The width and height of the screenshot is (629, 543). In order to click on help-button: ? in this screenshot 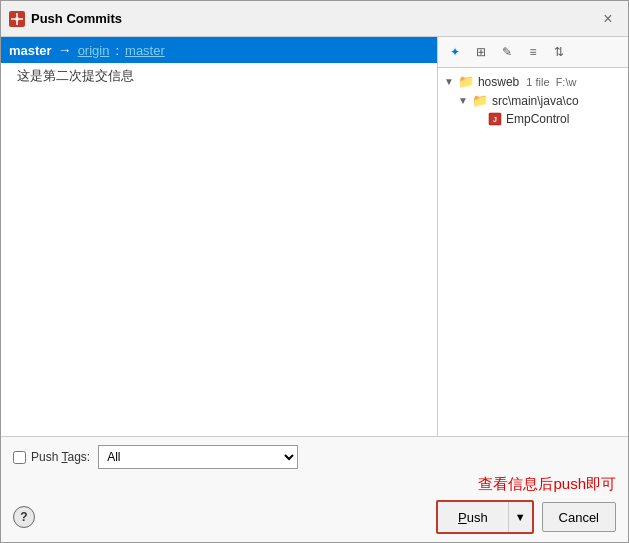, I will do `click(24, 517)`.